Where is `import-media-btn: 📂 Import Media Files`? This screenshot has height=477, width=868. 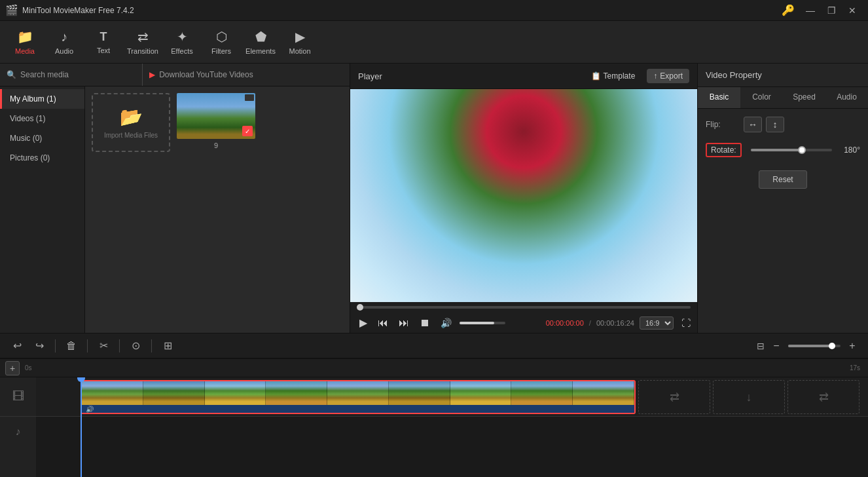
import-media-btn: 📂 Import Media Files is located at coordinates (131, 123).